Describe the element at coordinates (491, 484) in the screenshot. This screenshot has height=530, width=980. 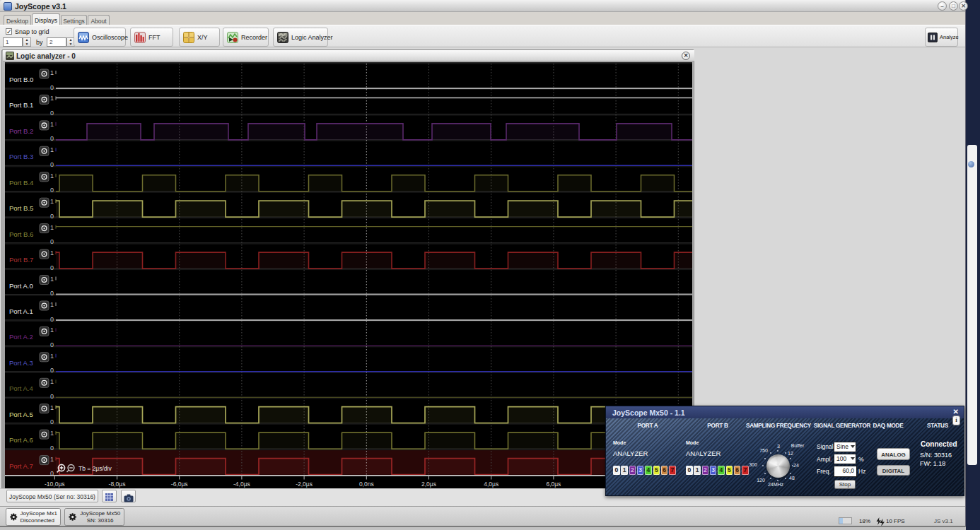
I see `svg-text: 4,0µs` at that location.